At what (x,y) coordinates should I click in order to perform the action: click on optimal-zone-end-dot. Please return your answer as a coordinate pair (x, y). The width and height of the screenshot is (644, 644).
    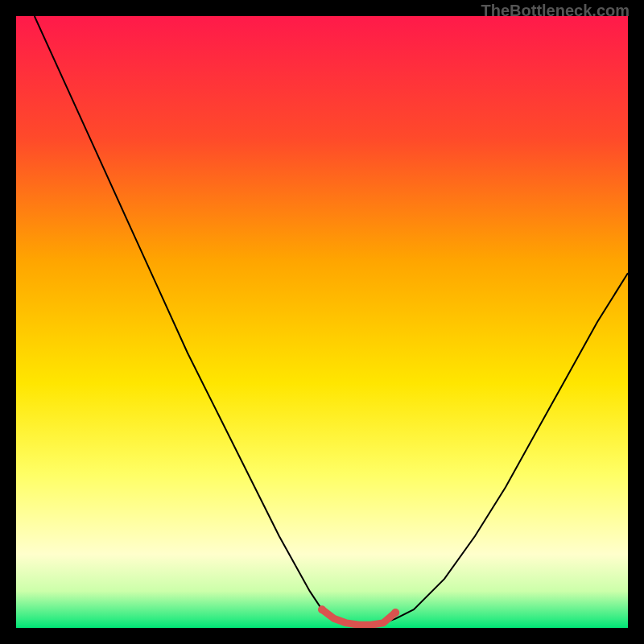
    Looking at the image, I should click on (395, 613).